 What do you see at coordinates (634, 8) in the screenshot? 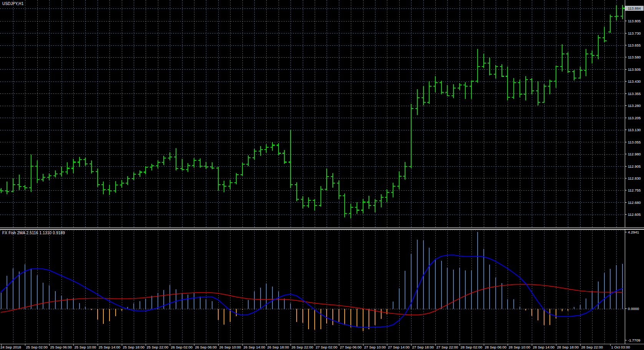
I see `current-price-chip-label: 113.884` at bounding box center [634, 8].